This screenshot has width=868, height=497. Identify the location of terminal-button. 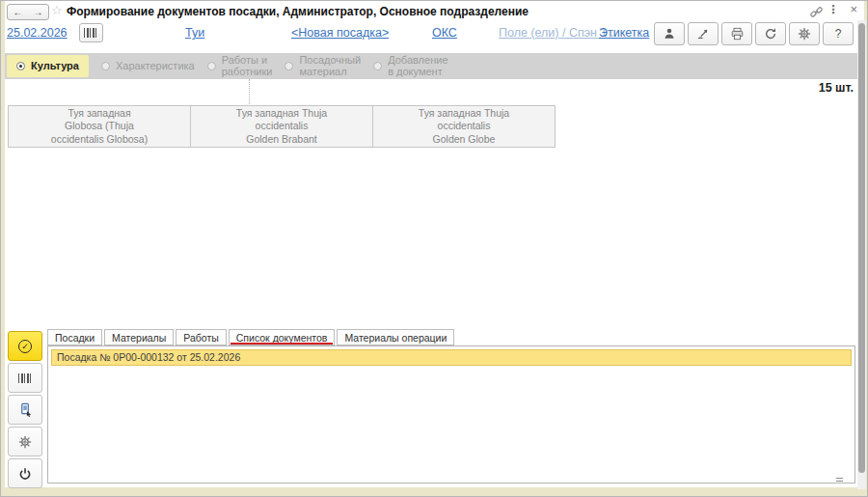
(25, 409).